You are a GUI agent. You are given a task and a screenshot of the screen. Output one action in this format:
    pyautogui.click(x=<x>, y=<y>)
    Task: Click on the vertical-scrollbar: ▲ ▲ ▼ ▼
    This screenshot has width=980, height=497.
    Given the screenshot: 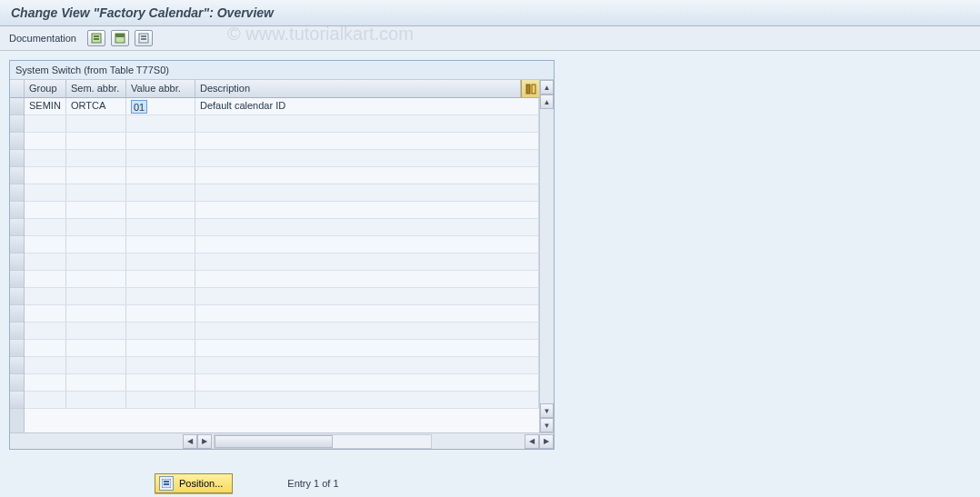 What is the action you would take?
    pyautogui.click(x=546, y=256)
    